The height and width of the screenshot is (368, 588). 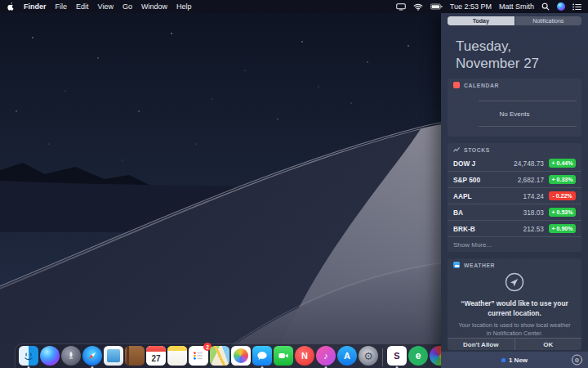 What do you see at coordinates (534, 196) in the screenshot?
I see `stock-price: 174.24` at bounding box center [534, 196].